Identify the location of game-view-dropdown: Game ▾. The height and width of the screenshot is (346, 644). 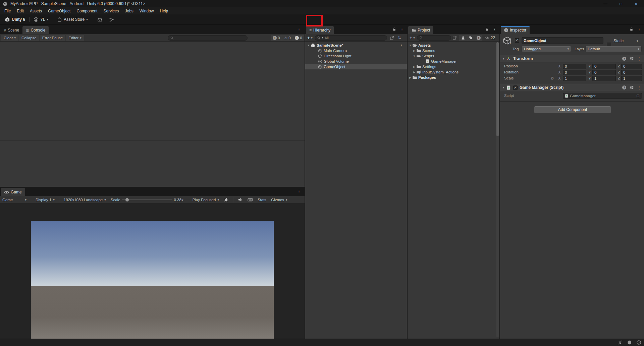
(14, 200).